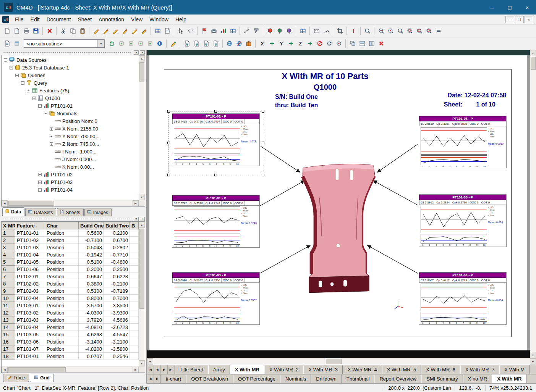 The image size is (536, 392). What do you see at coordinates (136, 370) in the screenshot?
I see `scroll-right-button: ▶` at bounding box center [136, 370].